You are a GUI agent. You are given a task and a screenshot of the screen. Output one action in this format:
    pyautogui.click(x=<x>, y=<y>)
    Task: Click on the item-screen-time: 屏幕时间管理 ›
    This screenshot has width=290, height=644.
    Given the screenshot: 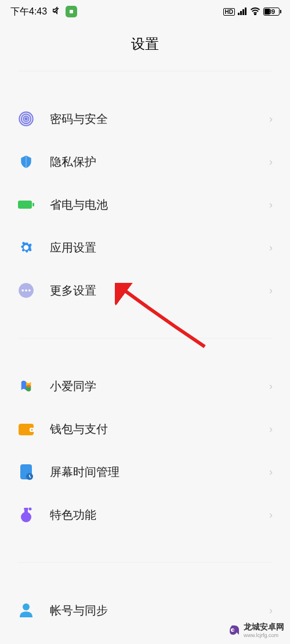 What is the action you would take?
    pyautogui.click(x=145, y=472)
    